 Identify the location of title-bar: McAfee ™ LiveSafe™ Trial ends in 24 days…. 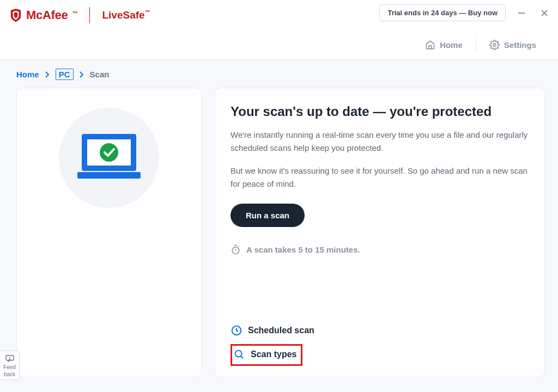
(279, 15).